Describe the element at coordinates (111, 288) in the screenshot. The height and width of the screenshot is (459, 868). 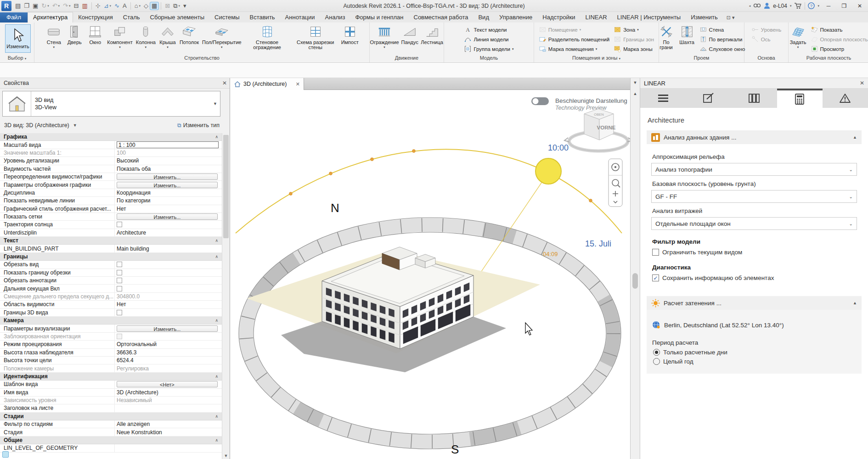
I see `property-row-дальняя-секущая-вкл: Дальняя секущая Вкл` at that location.